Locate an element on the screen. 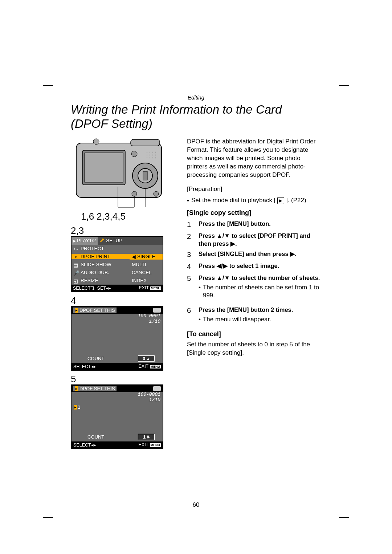  page-number: 60 is located at coordinates (196, 505).